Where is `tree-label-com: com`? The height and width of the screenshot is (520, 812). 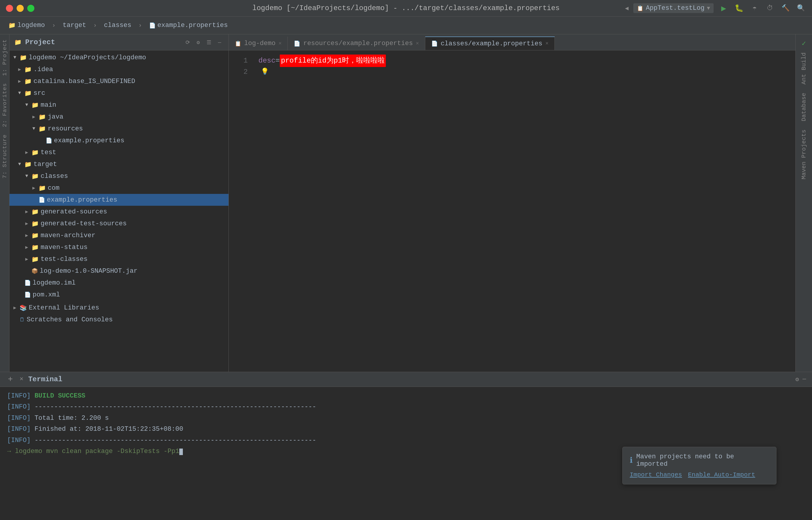
tree-label-com: com is located at coordinates (53, 188).